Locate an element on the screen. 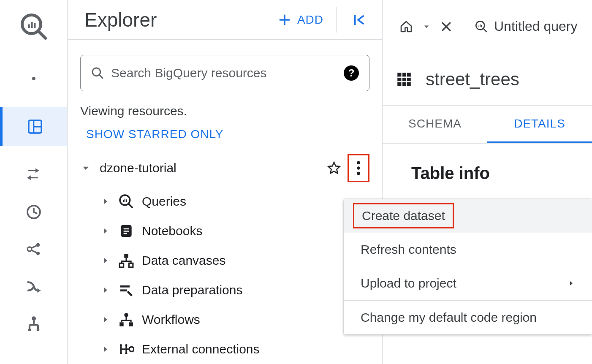 The height and width of the screenshot is (364, 592). rail-item-share is located at coordinates (34, 249).